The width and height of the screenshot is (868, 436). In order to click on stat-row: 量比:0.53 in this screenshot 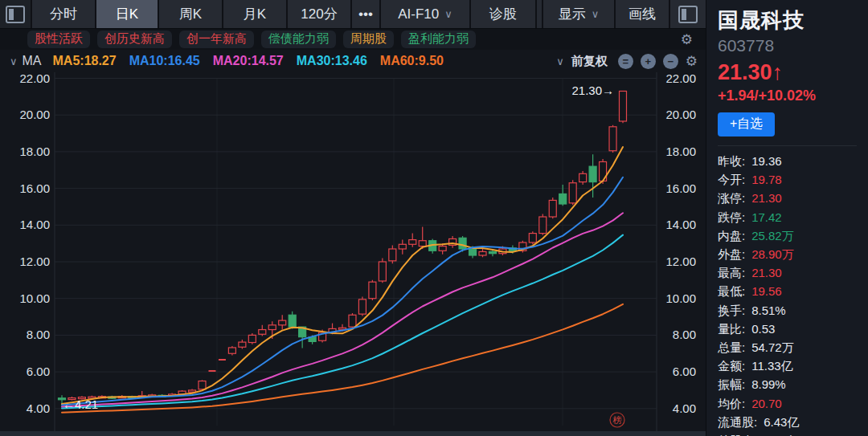, I will do `click(788, 329)`.